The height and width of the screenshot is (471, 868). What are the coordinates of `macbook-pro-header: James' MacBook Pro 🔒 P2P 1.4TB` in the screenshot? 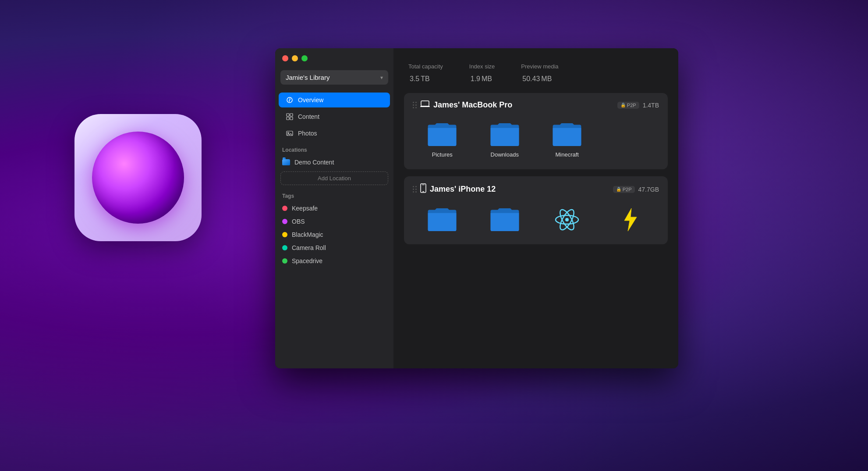 It's located at (536, 105).